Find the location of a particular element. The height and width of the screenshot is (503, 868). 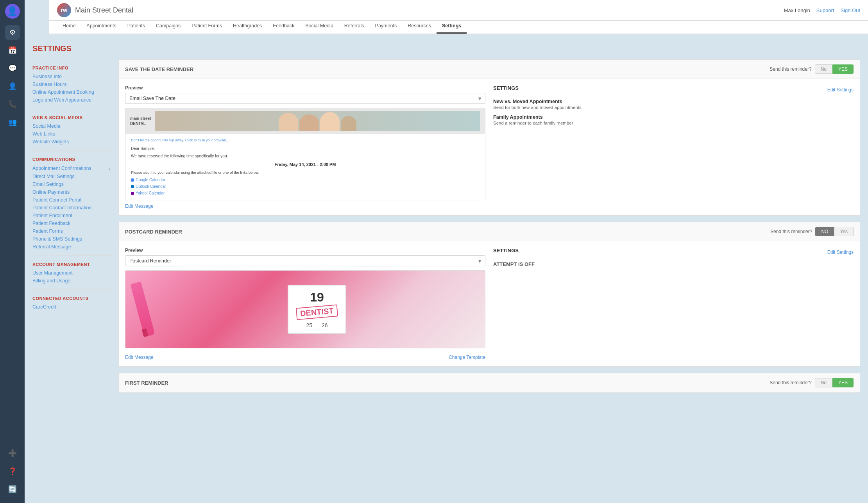

nav-carecredit: CareCredit is located at coordinates (72, 307).